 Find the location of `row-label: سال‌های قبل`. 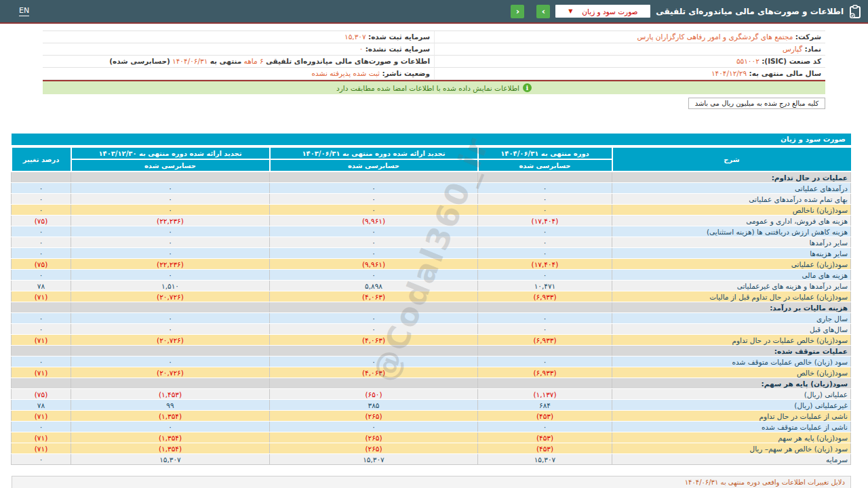

row-label: سال‌های قبل is located at coordinates (732, 329).